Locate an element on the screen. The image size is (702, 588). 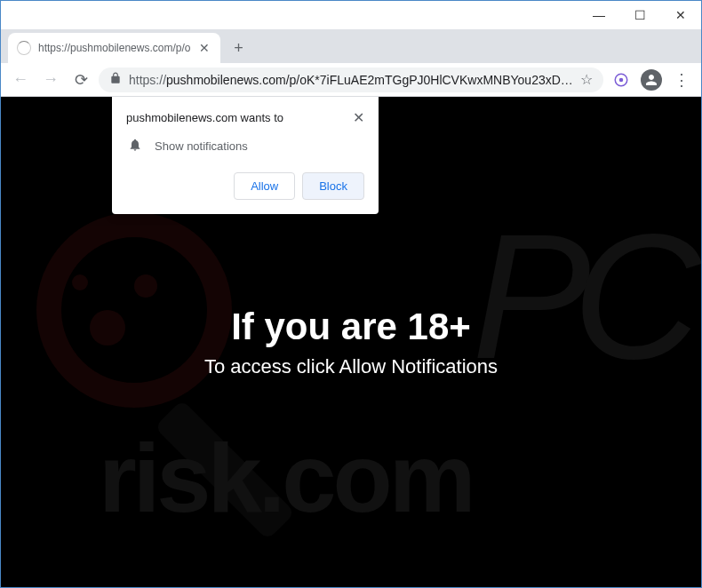
permission-label: Show notifications is located at coordinates (201, 146).